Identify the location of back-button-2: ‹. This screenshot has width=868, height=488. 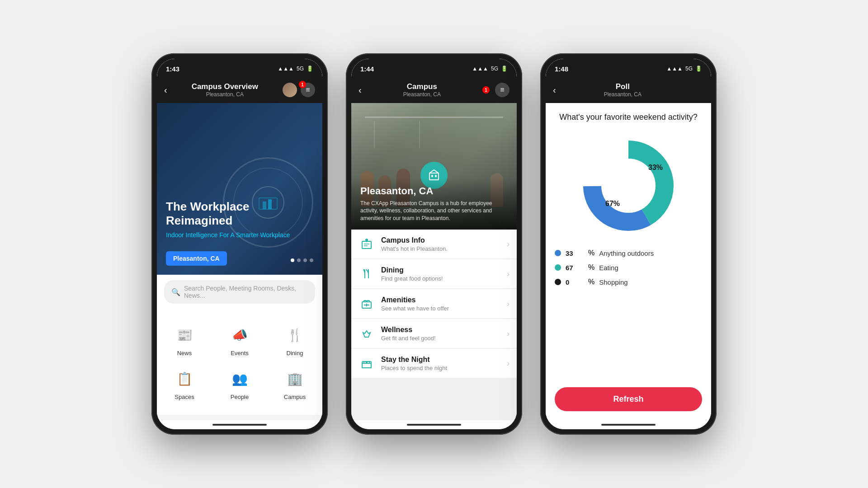
(360, 90).